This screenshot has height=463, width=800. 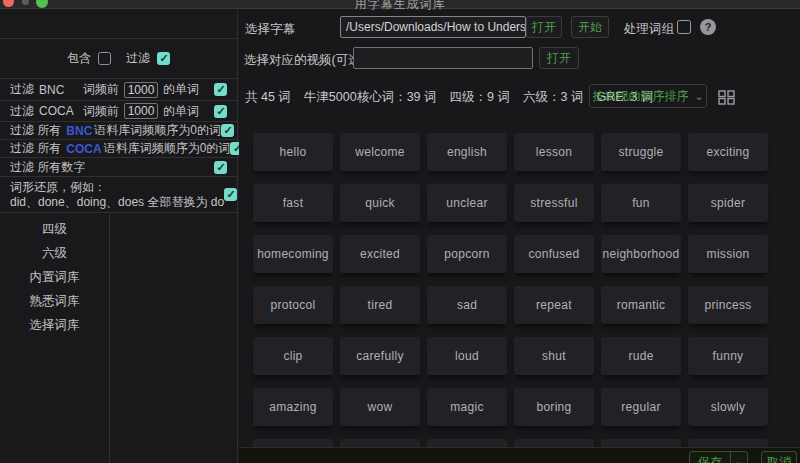 I want to click on filter-checkbox, so click(x=164, y=58).